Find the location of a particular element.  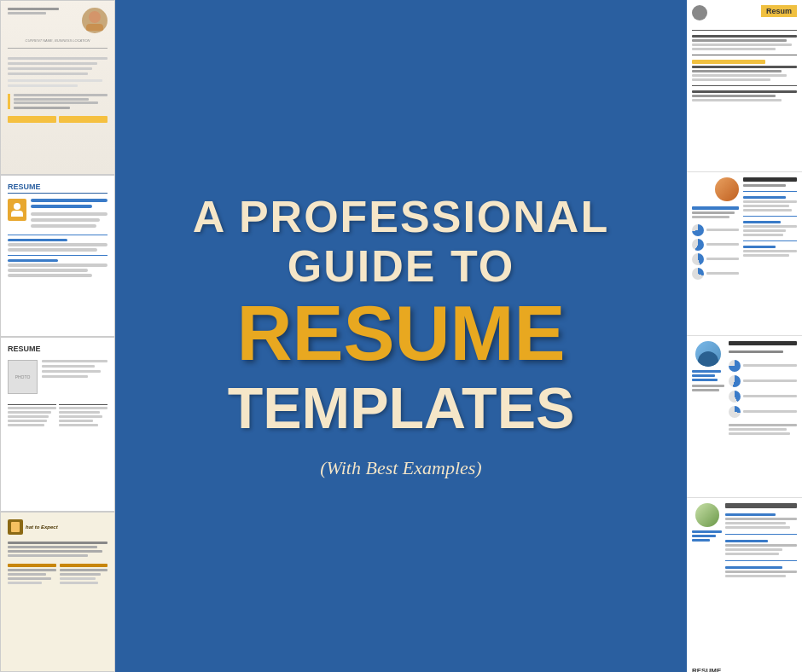

right-sidebar: Resum is located at coordinates (744, 336).